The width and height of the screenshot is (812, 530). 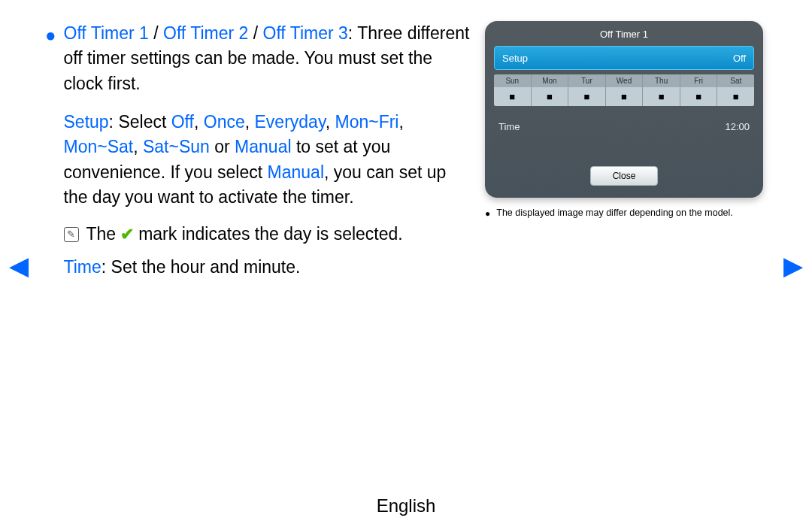 I want to click on time-row: Time 12:00, so click(x=624, y=126).